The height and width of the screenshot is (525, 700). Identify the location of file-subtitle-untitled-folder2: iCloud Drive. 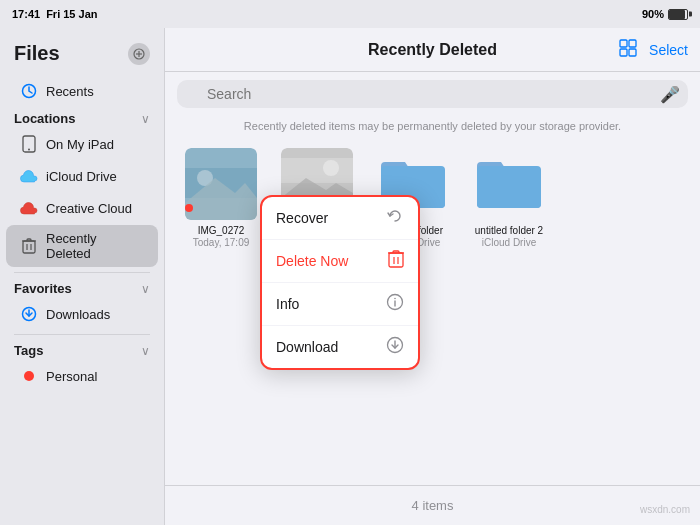
(509, 242).